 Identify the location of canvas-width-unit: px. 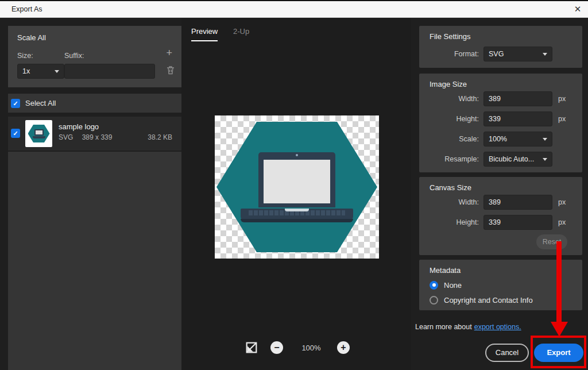
(562, 202).